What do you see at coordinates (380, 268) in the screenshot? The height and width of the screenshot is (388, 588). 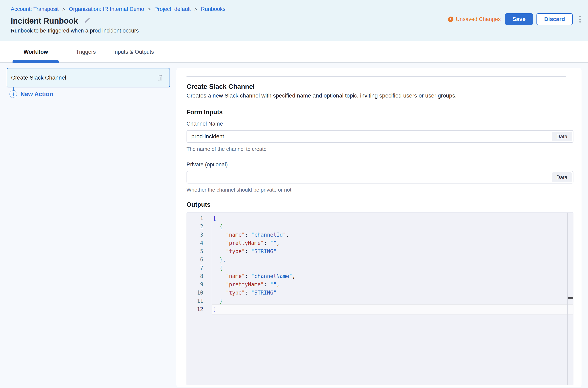 I see `code-line: 7 {` at bounding box center [380, 268].